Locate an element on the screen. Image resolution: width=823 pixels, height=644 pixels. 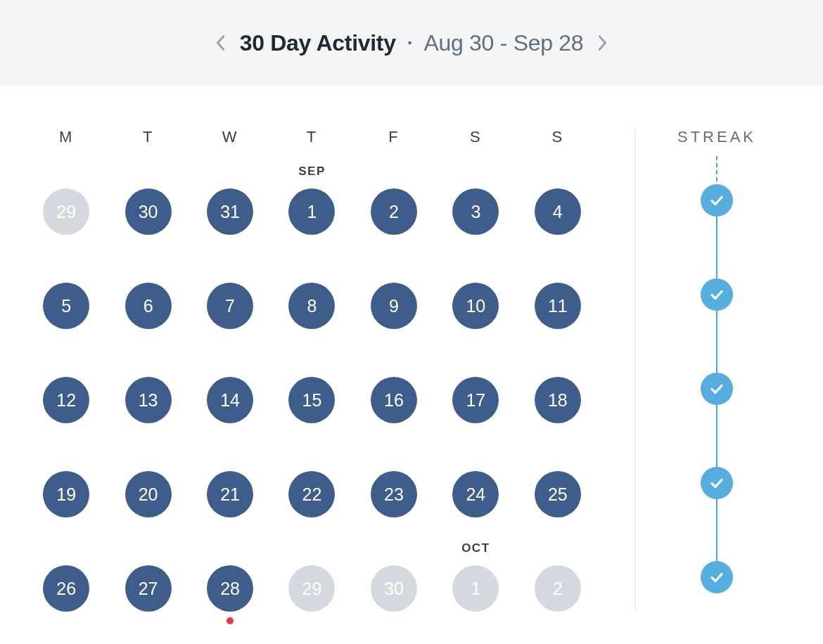
calendar-day: 13 is located at coordinates (148, 400).